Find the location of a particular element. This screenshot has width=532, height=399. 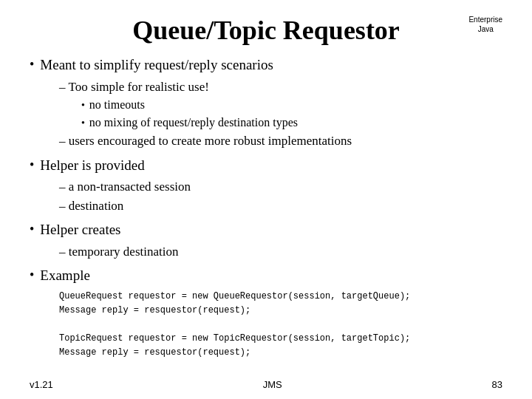

sub-sub-1-2: ● no mixing of request/reply destination… is located at coordinates (292, 123).